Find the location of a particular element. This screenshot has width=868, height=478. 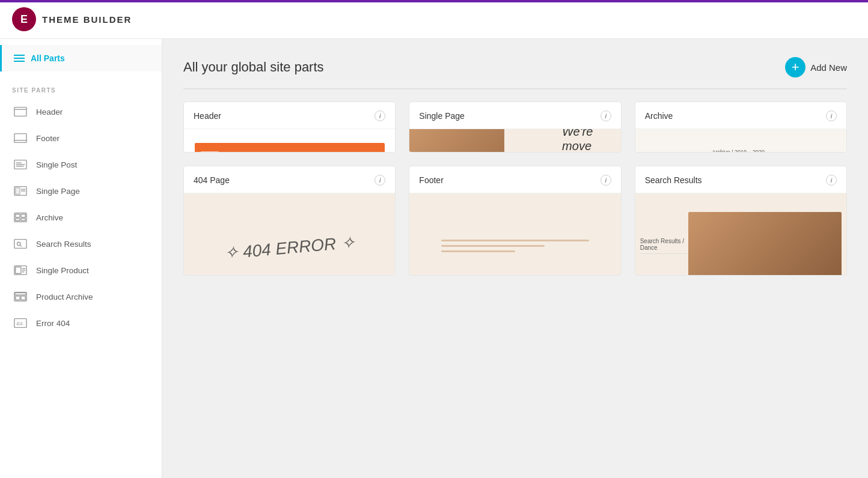

info-icon-404: i is located at coordinates (380, 180).